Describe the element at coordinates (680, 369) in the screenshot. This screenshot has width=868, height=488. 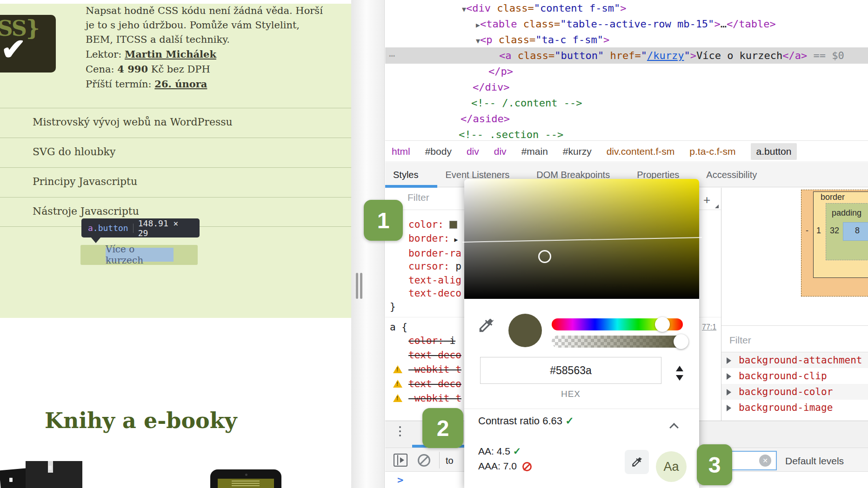
I see `hex-spinner-up-icon` at that location.